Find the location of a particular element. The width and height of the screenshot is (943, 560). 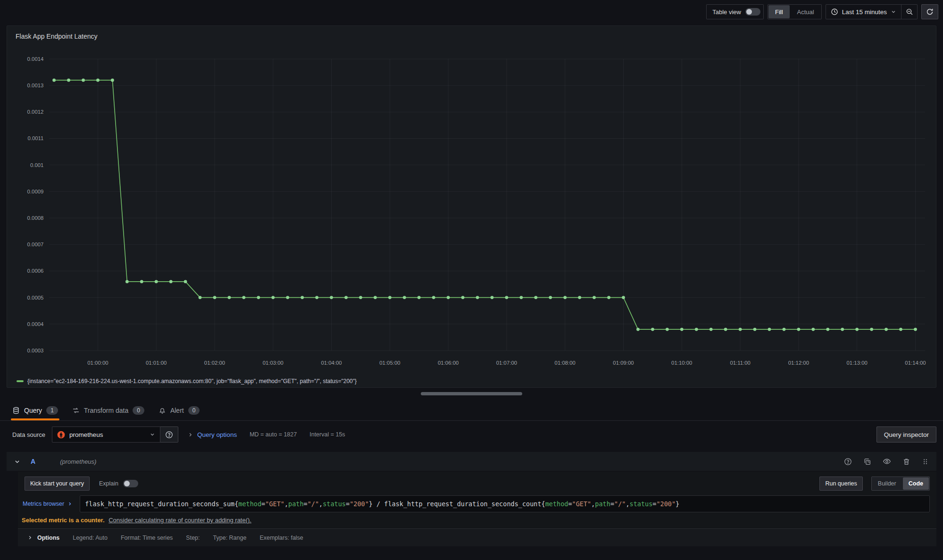

options-step: Step: is located at coordinates (192, 538).